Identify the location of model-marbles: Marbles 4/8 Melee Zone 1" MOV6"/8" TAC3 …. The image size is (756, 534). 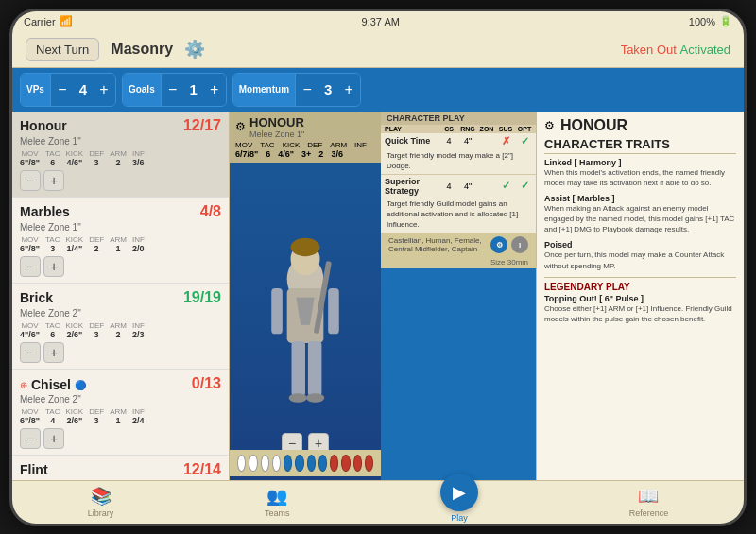
(121, 240).